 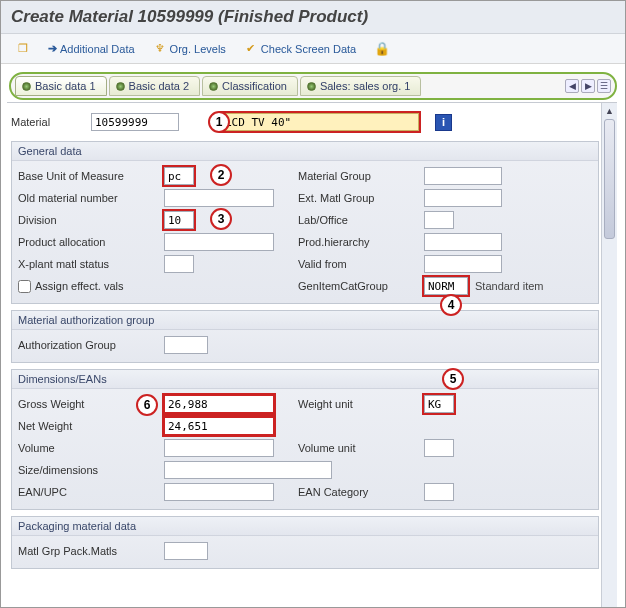 I want to click on old-matnr-label: Old material number, so click(x=89, y=198).